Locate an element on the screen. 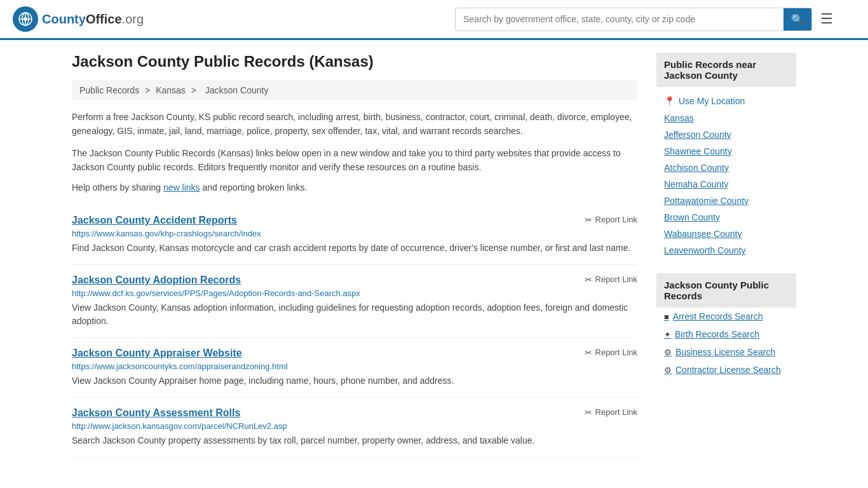  nearby-section: Public Records near Jackson County 📍 Use… is located at coordinates (726, 158).